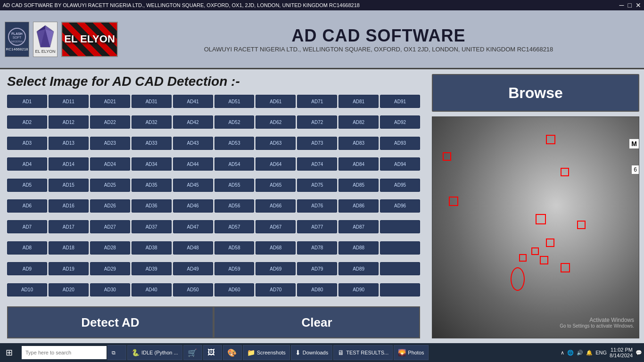 Image resolution: width=644 pixels, height=362 pixels. I want to click on ad-button-9: AD81, so click(358, 101).